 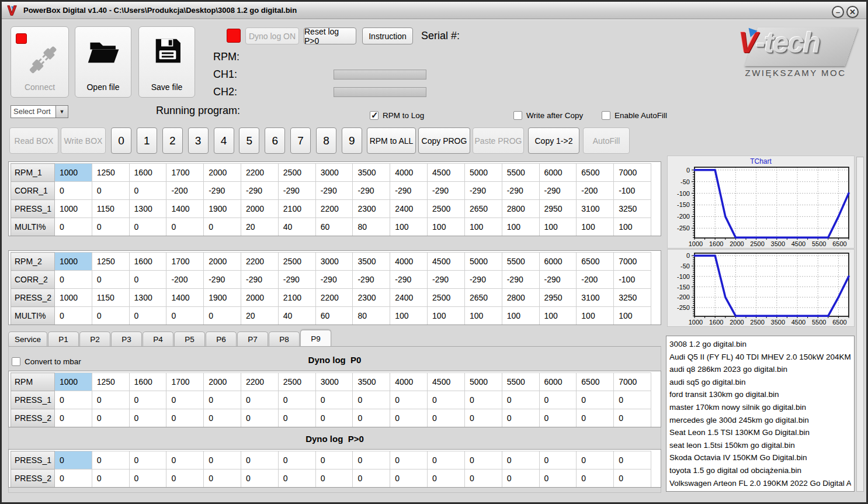 I want to click on grid-cell: 3000, so click(x=334, y=382).